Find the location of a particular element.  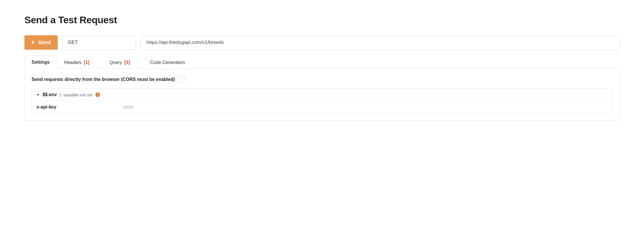

tab-query: Query [3] is located at coordinates (119, 63).